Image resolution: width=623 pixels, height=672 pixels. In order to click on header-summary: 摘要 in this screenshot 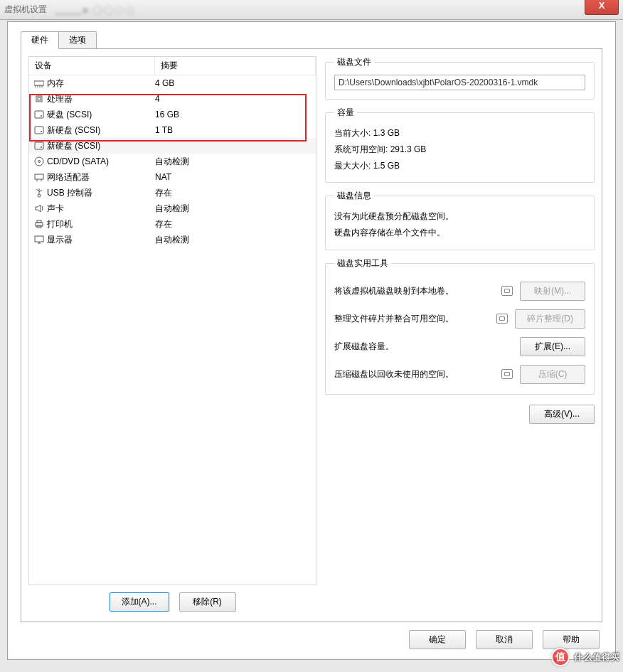, I will do `click(235, 65)`.